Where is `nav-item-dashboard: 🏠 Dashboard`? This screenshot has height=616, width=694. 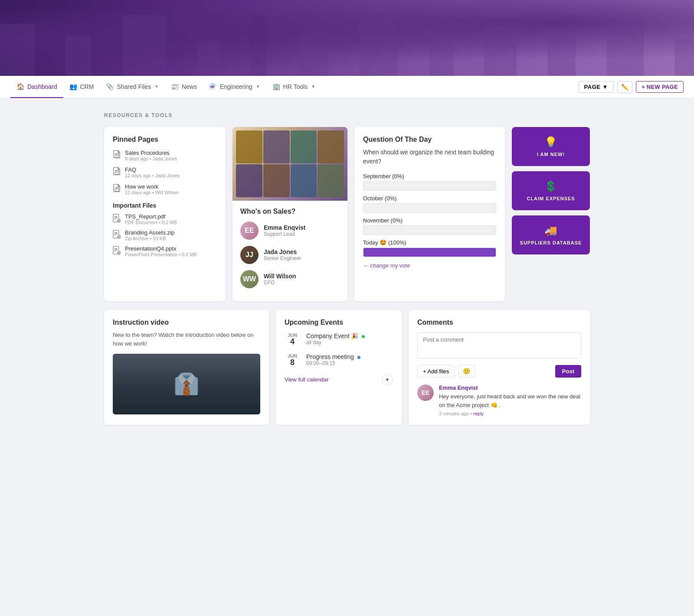 nav-item-dashboard: 🏠 Dashboard is located at coordinates (37, 87).